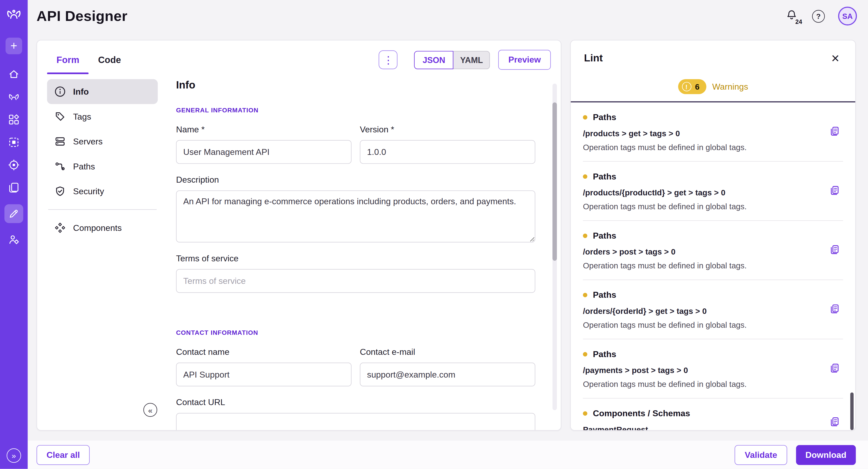 The width and height of the screenshot is (868, 469). I want to click on tab-code: Code, so click(110, 60).